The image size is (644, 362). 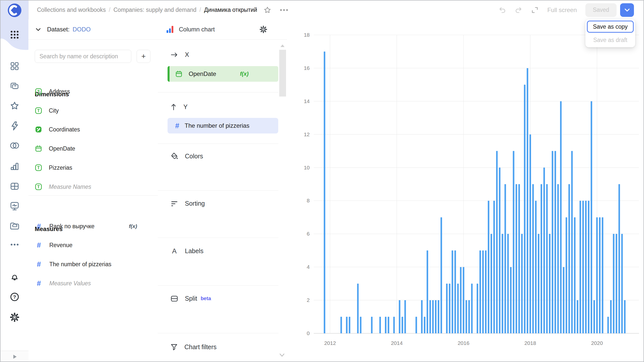 I want to click on scroll-down-chevron-icon, so click(x=282, y=355).